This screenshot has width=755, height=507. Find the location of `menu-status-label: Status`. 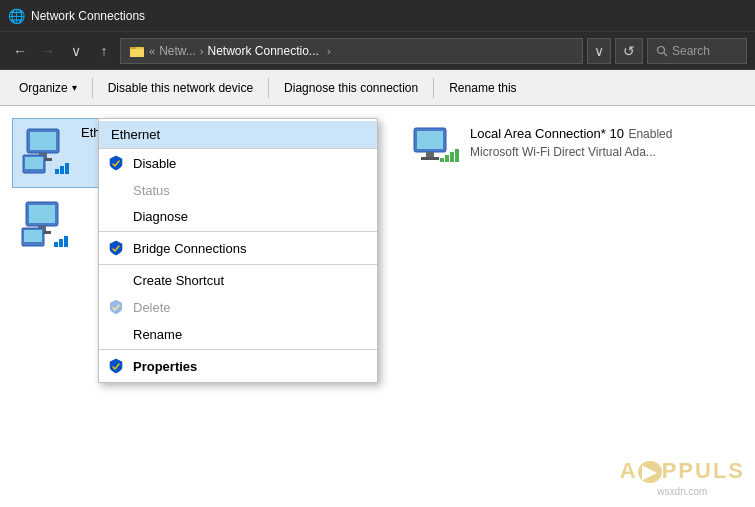

menu-status-label: Status is located at coordinates (152, 190).